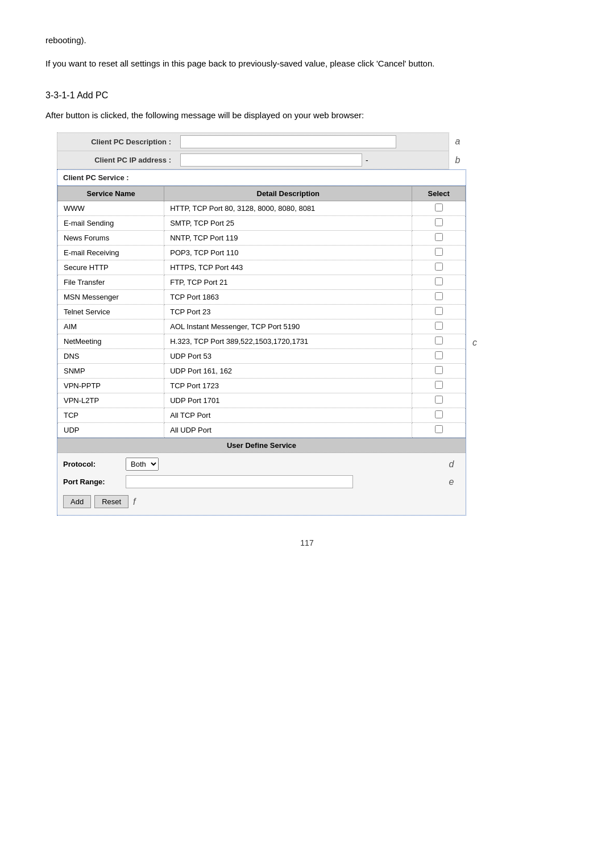 This screenshot has height=868, width=614. I want to click on detail-description-cell: TCP Port 23, so click(288, 312).